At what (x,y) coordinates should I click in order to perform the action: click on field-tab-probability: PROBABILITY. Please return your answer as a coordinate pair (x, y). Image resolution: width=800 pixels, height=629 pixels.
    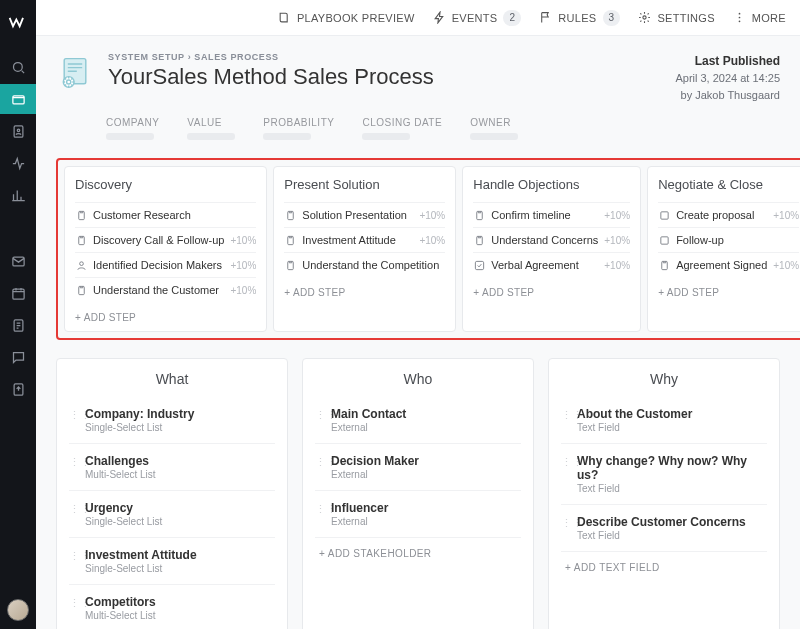
    Looking at the image, I should click on (298, 128).